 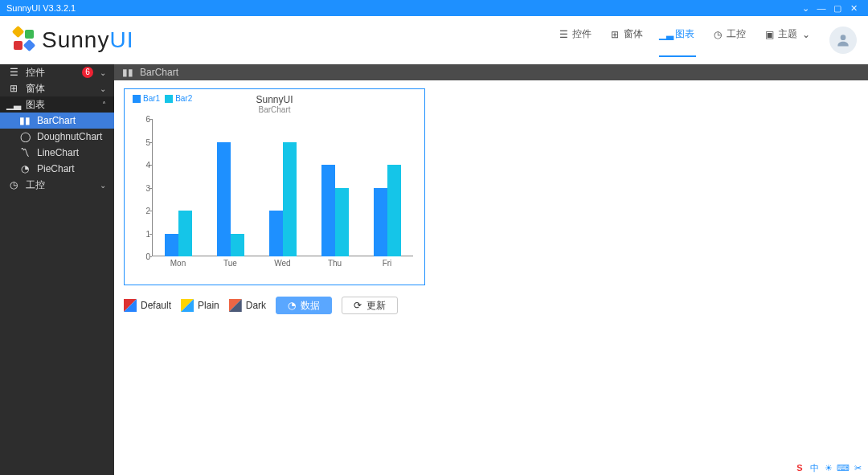 What do you see at coordinates (57, 137) in the screenshot?
I see `sidebar-item-doughnutchart: ◯ DoughnutChart` at bounding box center [57, 137].